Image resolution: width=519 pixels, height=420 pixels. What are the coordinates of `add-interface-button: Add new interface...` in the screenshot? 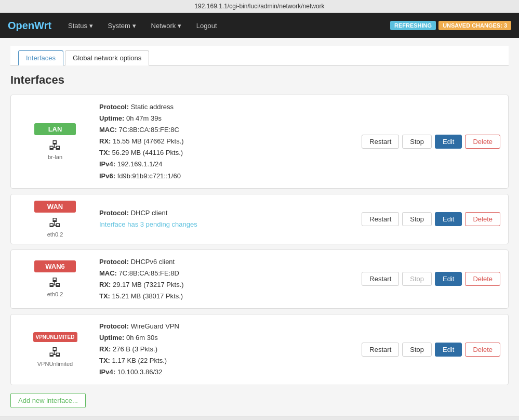 It's located at (48, 400).